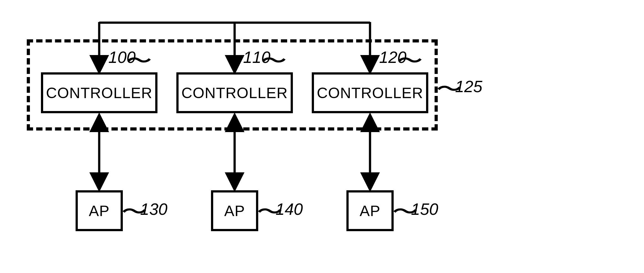 The image size is (644, 273). Describe the element at coordinates (469, 86) in the screenshot. I see `ref-group-125: 125` at that location.